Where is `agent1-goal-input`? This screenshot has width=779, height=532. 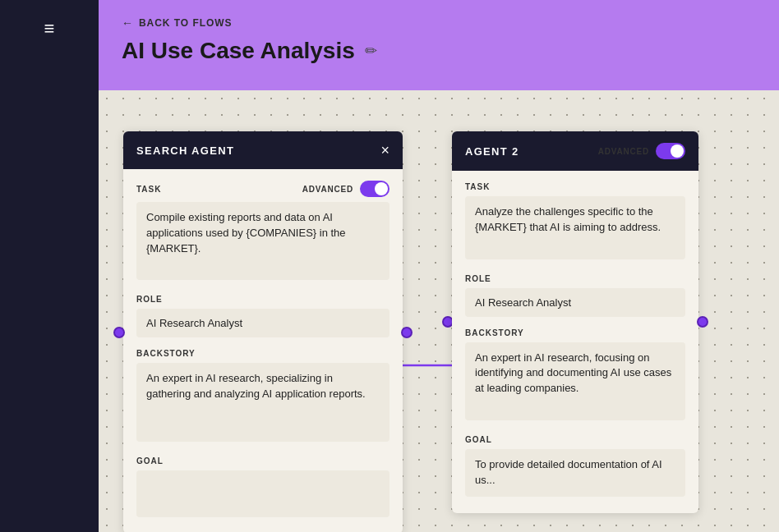 agent1-goal-input is located at coordinates (263, 494).